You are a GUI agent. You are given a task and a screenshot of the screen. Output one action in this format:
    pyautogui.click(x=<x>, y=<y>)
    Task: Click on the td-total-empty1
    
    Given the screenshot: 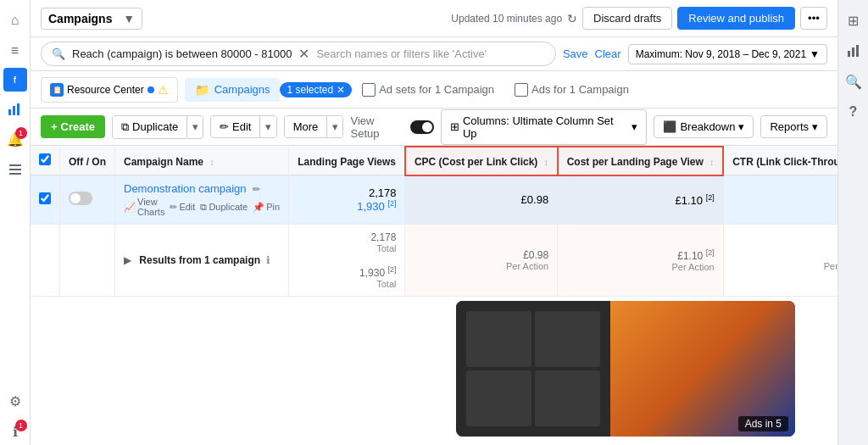 What is the action you would take?
    pyautogui.click(x=46, y=261)
    